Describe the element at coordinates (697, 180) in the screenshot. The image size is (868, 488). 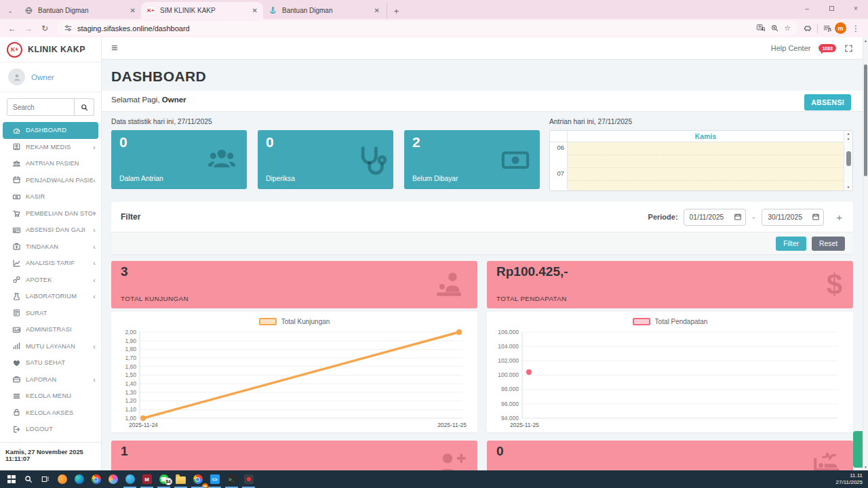
I see `calendar-row: 07` at that location.